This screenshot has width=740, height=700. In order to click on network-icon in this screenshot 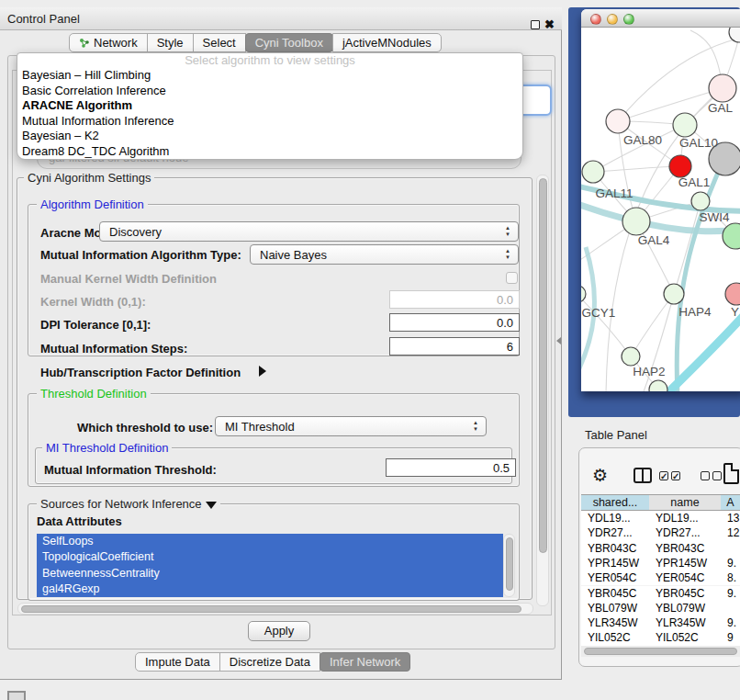, I will do `click(84, 43)`.